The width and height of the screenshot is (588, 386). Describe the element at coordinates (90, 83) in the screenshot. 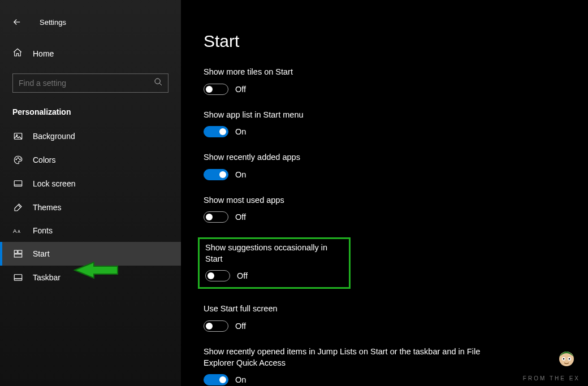

I see `search-wrap` at that location.